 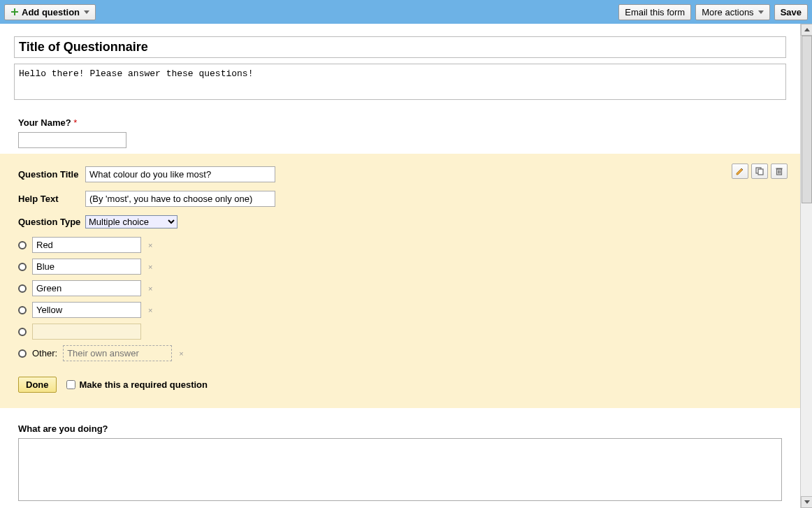 I want to click on top-toolbar: Add question Email this form More action…, so click(x=406, y=12).